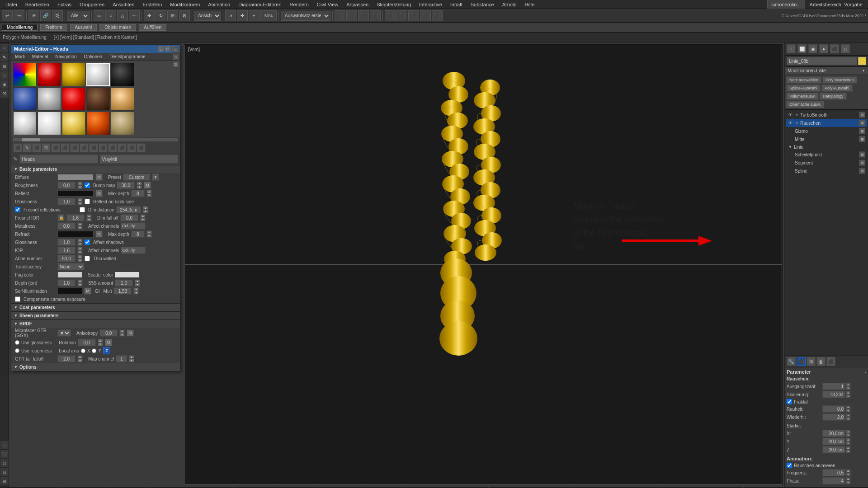 Image resolution: width=868 pixels, height=488 pixels. I want to click on undo-btn: ↩, so click(7, 16).